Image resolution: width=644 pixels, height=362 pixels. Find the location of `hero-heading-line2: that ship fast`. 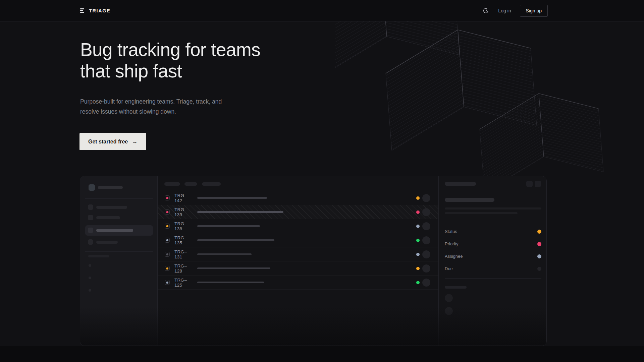

hero-heading-line2: that ship fast is located at coordinates (131, 71).